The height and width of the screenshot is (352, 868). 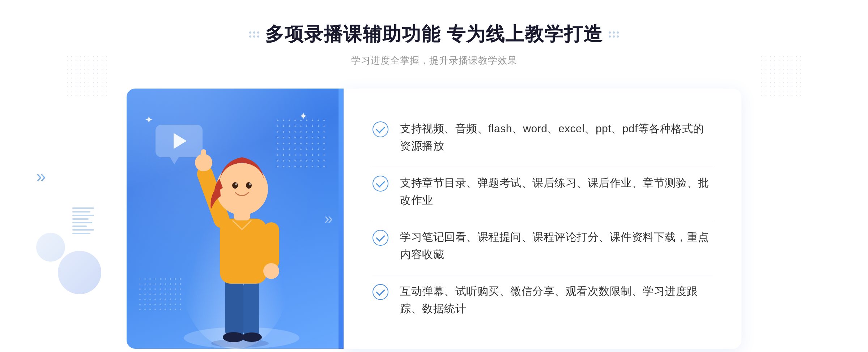 What do you see at coordinates (542, 300) in the screenshot?
I see `feature-item-4: 互动弹幕、试听购买、微信分享、观看次数限制、学习进度跟踪、数据统计` at bounding box center [542, 300].